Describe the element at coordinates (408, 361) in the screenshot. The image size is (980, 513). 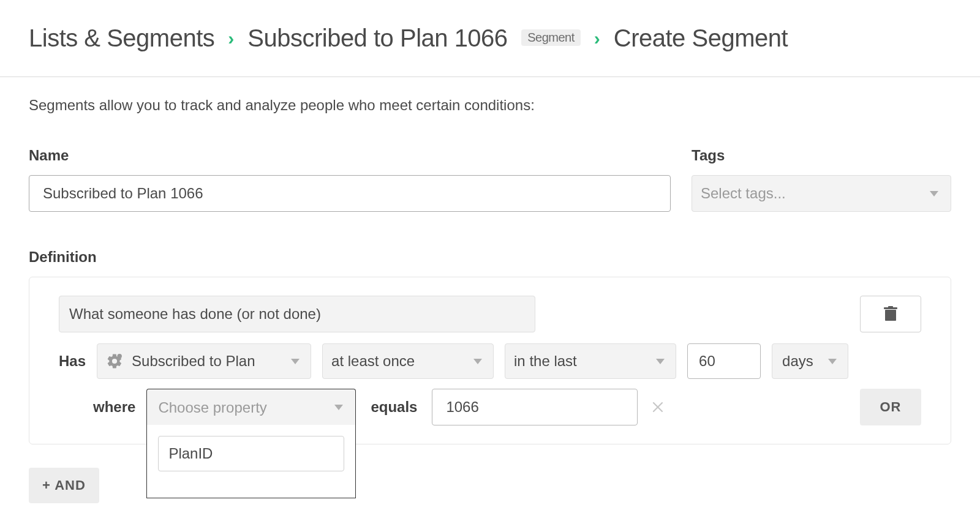
I see `frequency-select: at least once` at that location.